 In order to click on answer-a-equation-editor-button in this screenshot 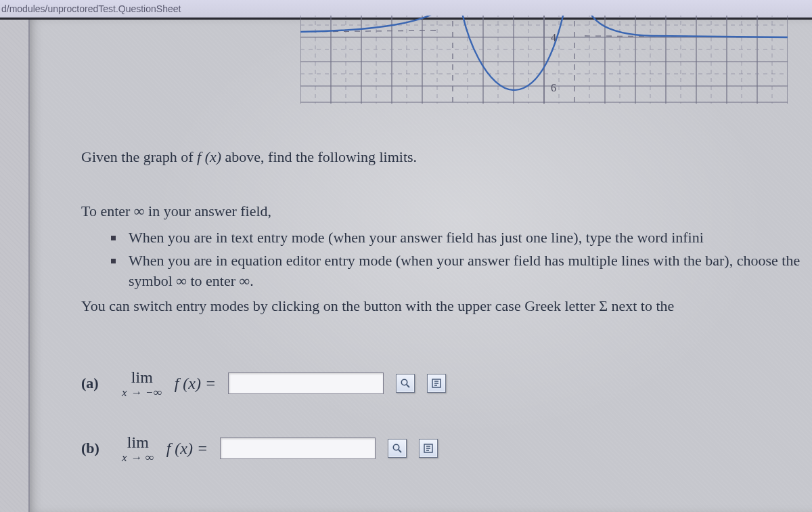, I will do `click(436, 383)`.